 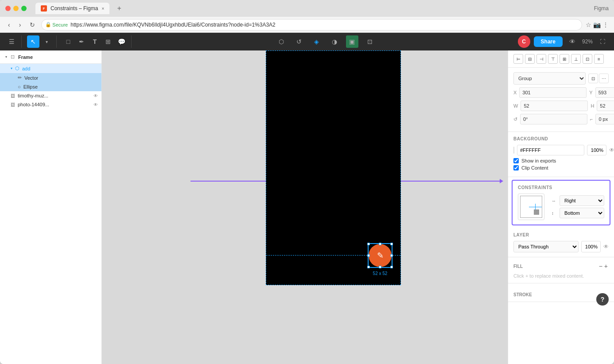 I want to click on tab-close-button: ×, so click(x=103, y=9).